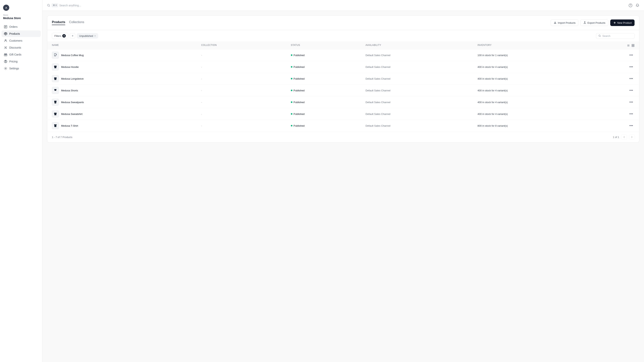 Image resolution: width=644 pixels, height=362 pixels. I want to click on export-icon, so click(585, 23).